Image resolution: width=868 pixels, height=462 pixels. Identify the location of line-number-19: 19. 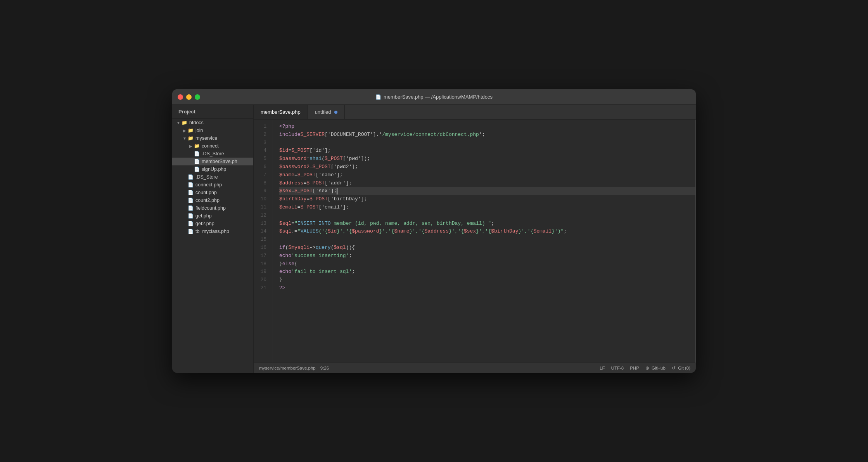
(262, 272).